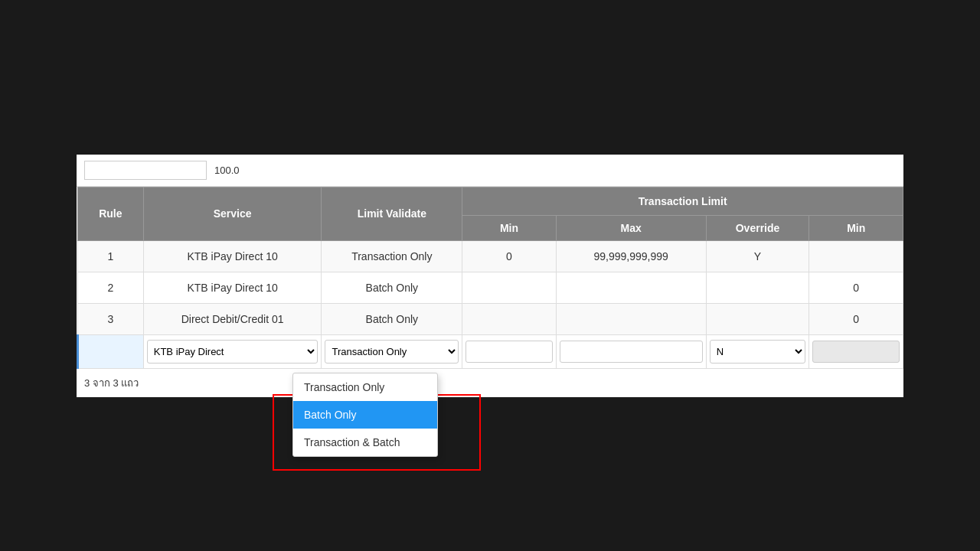  What do you see at coordinates (365, 415) in the screenshot?
I see `dropdown-option-batch-only: Batch Only` at bounding box center [365, 415].